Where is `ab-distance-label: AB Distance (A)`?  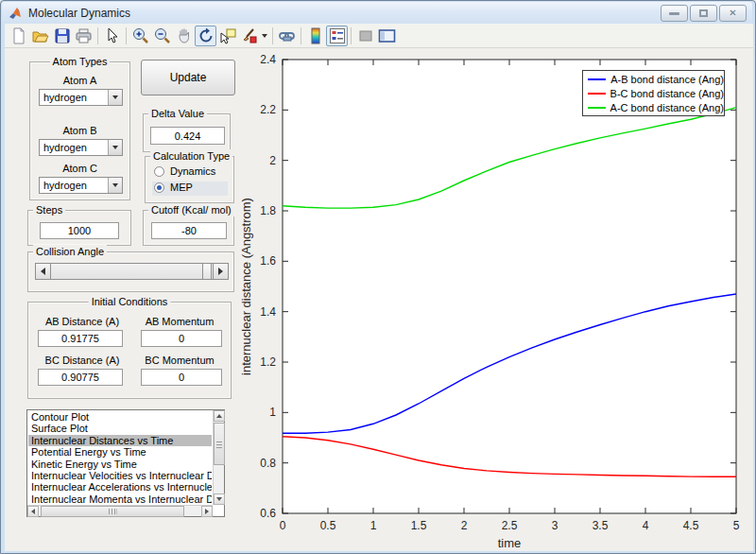 ab-distance-label: AB Distance (A) is located at coordinates (82, 321).